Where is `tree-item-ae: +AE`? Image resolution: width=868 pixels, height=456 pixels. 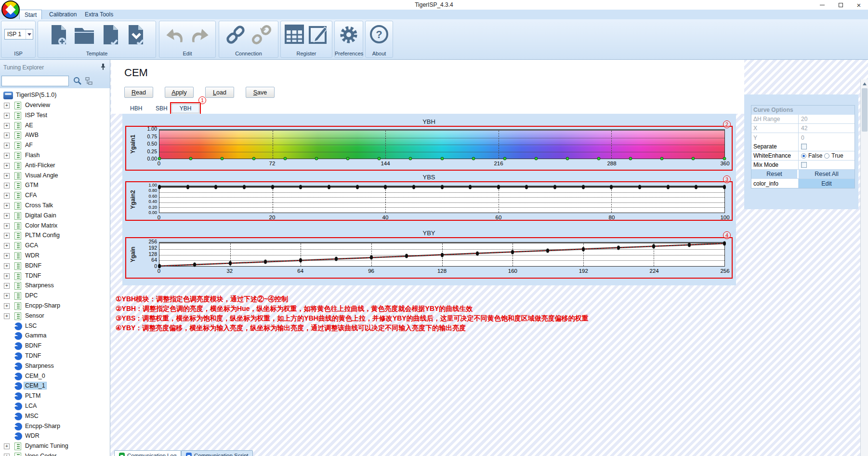 tree-item-ae: +AE is located at coordinates (55, 126).